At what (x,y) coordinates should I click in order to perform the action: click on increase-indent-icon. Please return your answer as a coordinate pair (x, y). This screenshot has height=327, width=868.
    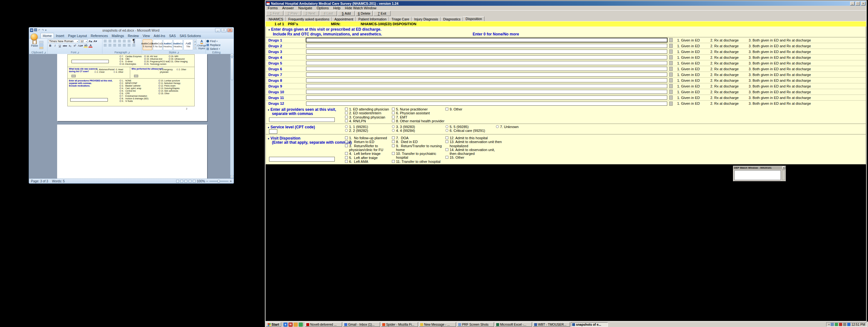
    Looking at the image, I should click on (124, 41).